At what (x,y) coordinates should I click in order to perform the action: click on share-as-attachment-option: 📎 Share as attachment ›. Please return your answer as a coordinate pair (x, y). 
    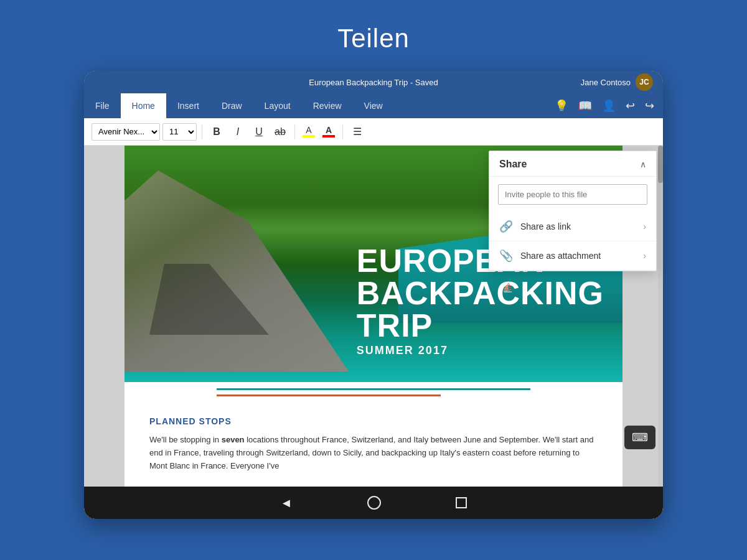
    Looking at the image, I should click on (573, 256).